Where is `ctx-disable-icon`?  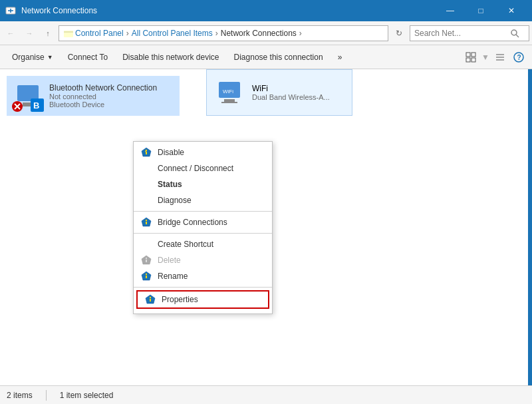
ctx-disable-icon is located at coordinates (146, 152).